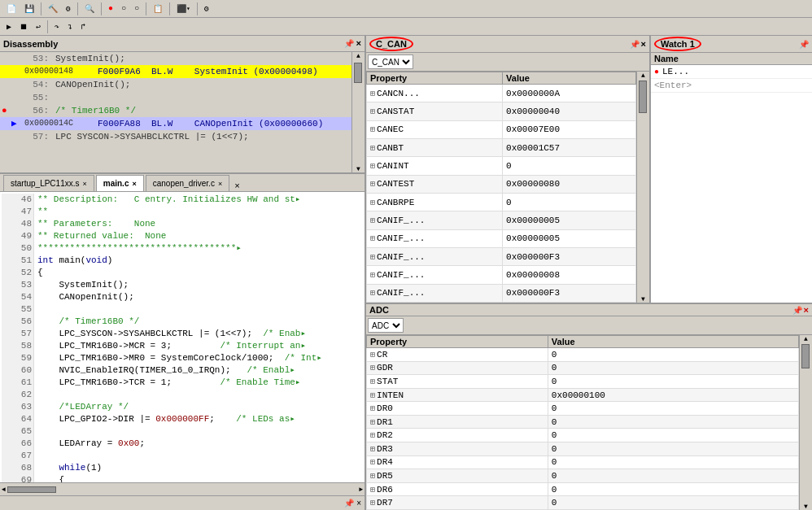 This screenshot has width=812, height=510. Describe the element at coordinates (373, 408) in the screenshot. I see `adc-expand-4: ⊞` at that location.